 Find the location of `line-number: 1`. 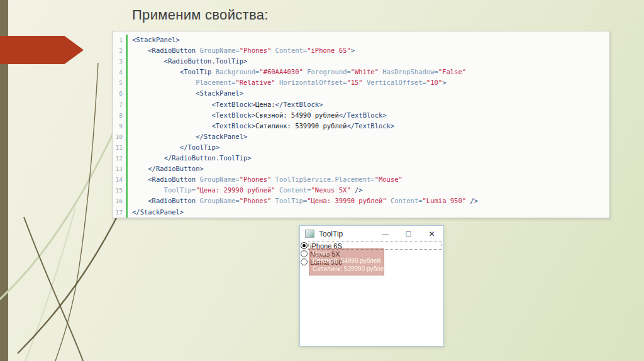

line-number: 1 is located at coordinates (119, 40).